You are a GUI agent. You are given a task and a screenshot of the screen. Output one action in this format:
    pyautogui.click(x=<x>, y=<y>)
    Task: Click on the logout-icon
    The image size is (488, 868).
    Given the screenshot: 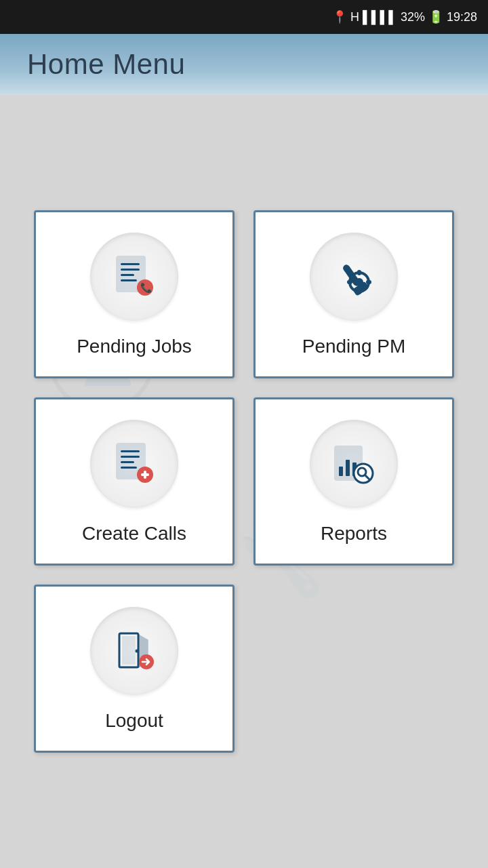 What is the action you would take?
    pyautogui.click(x=134, y=651)
    